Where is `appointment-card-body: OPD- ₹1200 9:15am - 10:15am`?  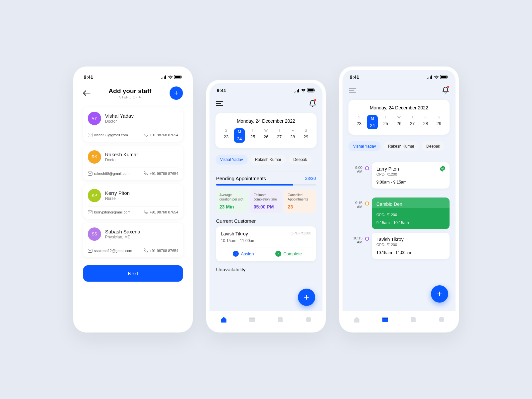 appointment-card-body: OPD- ₹1200 9:15am - 10:15am is located at coordinates (411, 219).